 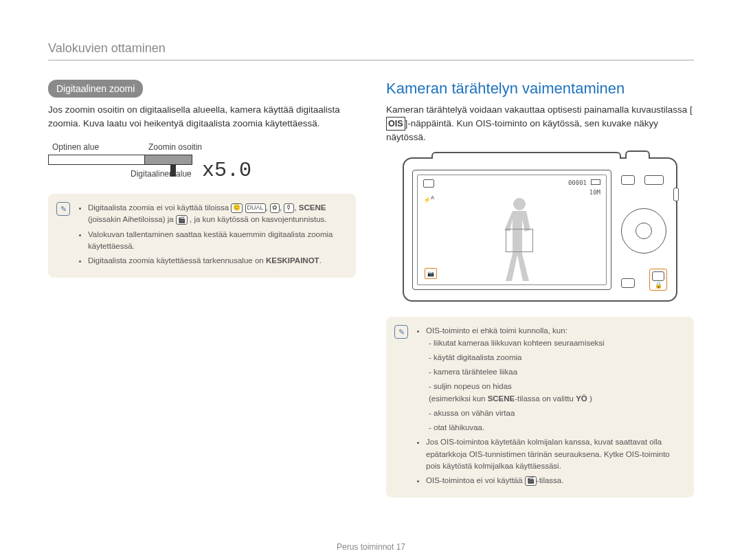 What do you see at coordinates (289, 208) in the screenshot?
I see `mode-voice-icon: 🎙` at bounding box center [289, 208].